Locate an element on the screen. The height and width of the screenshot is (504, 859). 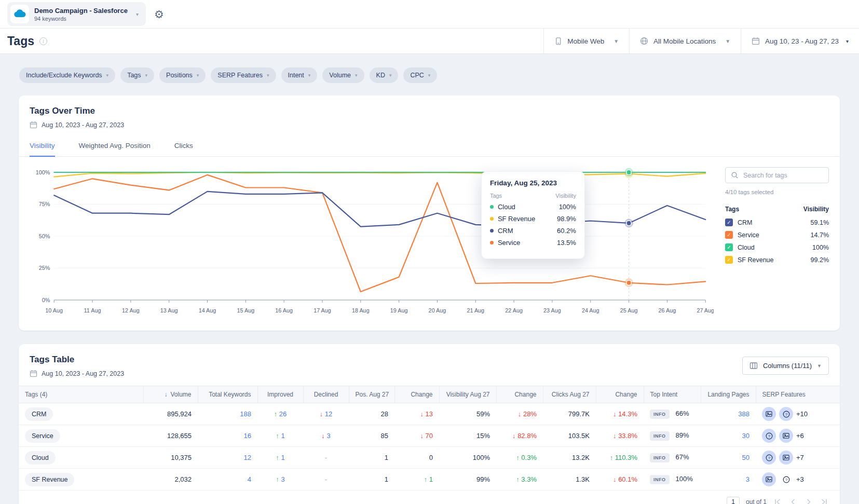
position-cell: 1 is located at coordinates (372, 480).